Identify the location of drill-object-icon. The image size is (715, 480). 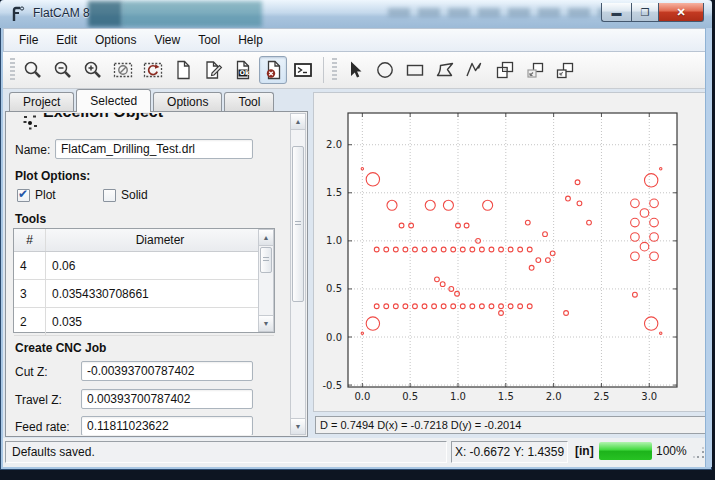
(30, 122).